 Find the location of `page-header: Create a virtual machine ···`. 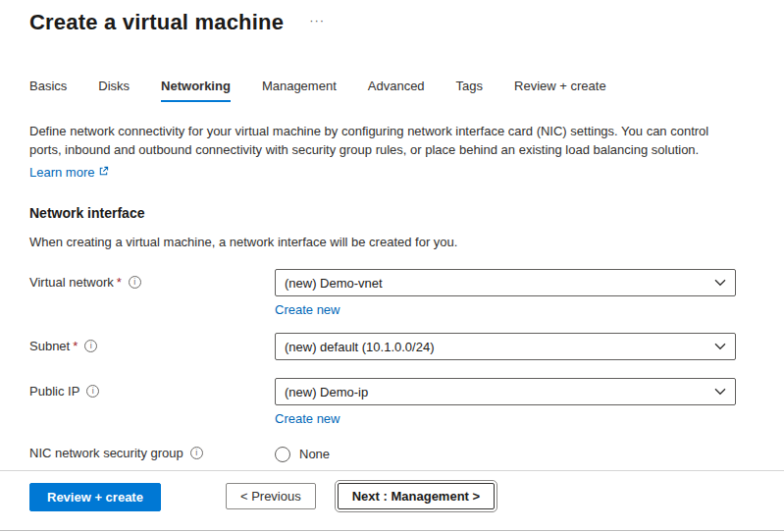

page-header: Create a virtual machine ··· is located at coordinates (387, 23).